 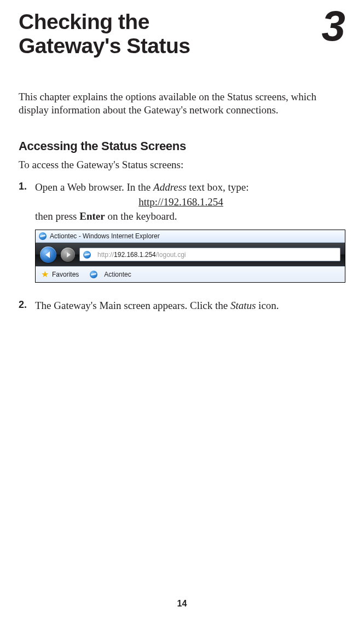 I want to click on favorites-label: Favorites, so click(x=66, y=274).